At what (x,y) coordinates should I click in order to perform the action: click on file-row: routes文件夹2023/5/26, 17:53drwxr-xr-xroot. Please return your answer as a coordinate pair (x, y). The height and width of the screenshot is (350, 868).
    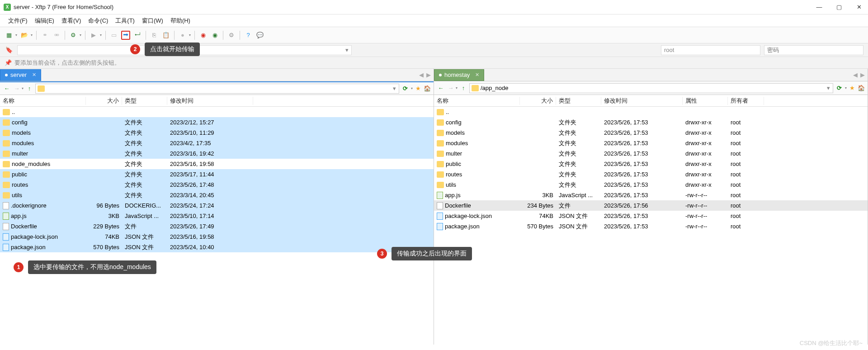
    Looking at the image, I should click on (651, 175).